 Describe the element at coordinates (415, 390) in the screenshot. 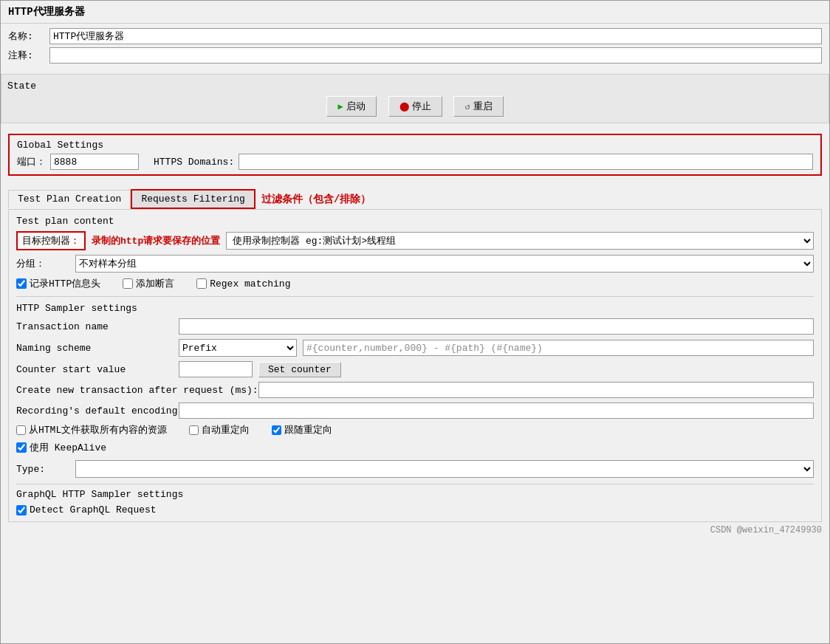

I see `create-transaction-row: Create new transaction after request (ms…` at that location.